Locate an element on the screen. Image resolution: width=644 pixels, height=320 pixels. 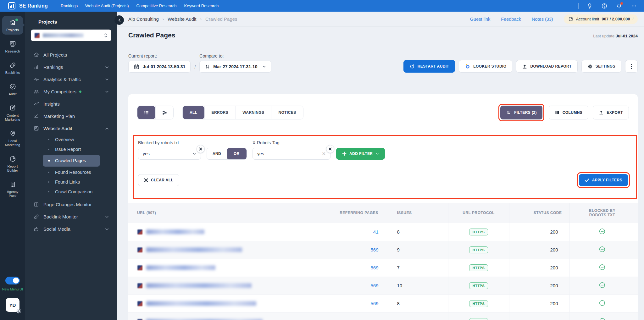
sidebar-item-found-resources: Found Resources is located at coordinates (71, 172).